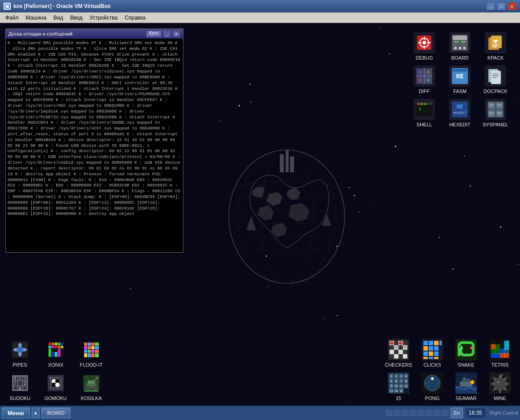 The height and width of the screenshot is (420, 520). What do you see at coordinates (460, 80) in the screenshot?
I see `icon-fasm: HE FASM` at bounding box center [460, 80].